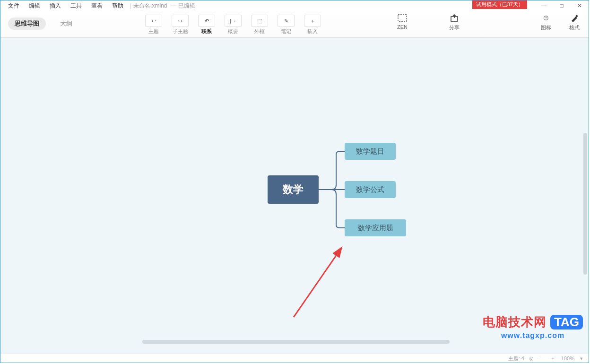 Image resolution: width=590 pixels, height=364 pixels. Describe the element at coordinates (233, 21) in the screenshot. I see `summary-icon: }→` at that location.